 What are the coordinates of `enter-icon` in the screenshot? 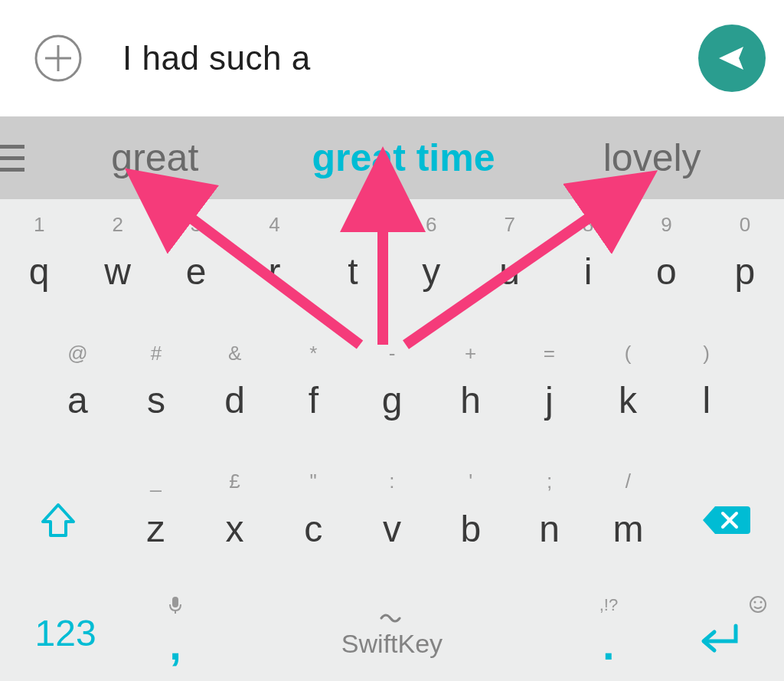 It's located at (718, 640).